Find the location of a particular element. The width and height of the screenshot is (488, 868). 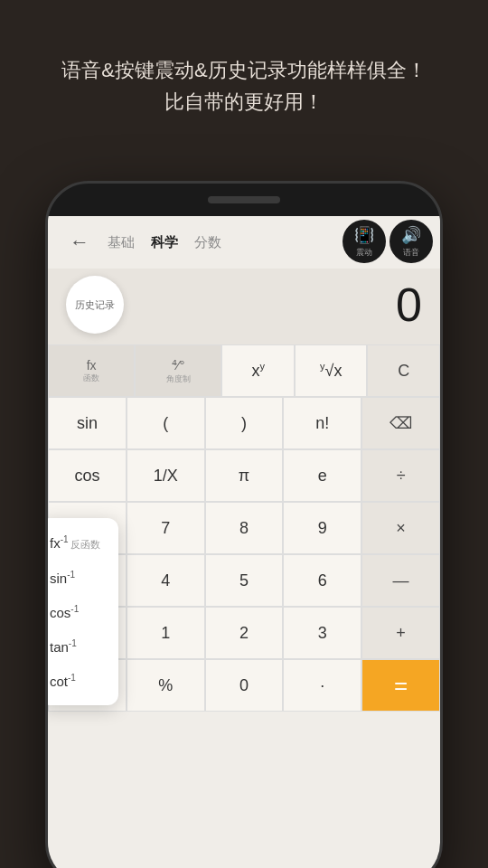

key-factorial: n! is located at coordinates (322, 423).